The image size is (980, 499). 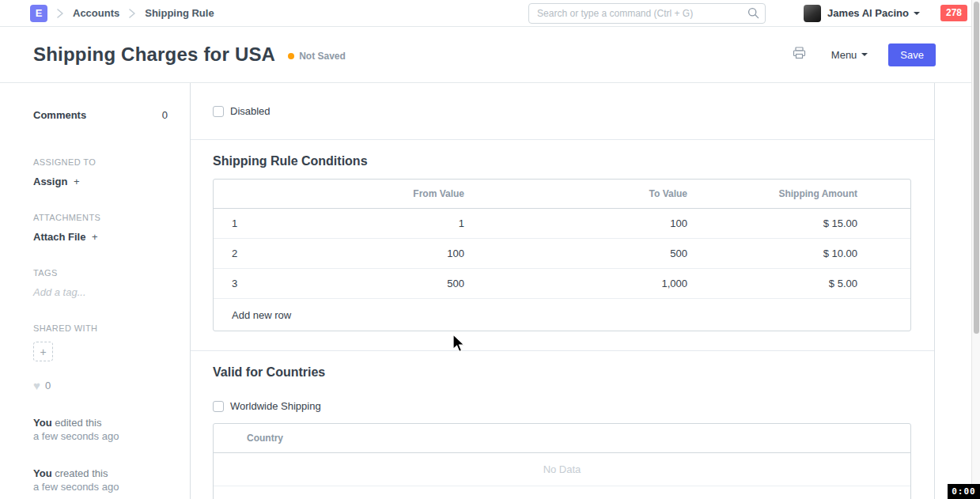 I want to click on countries-table: Country No Data Add new row, so click(x=562, y=461).